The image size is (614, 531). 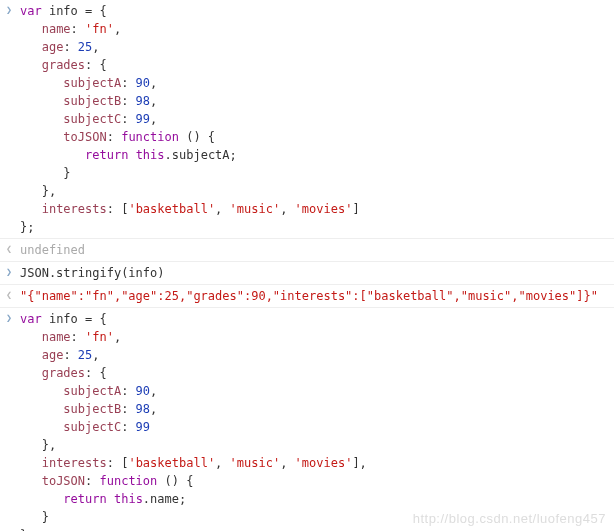 I want to click on code-line: };, so click(x=317, y=227).